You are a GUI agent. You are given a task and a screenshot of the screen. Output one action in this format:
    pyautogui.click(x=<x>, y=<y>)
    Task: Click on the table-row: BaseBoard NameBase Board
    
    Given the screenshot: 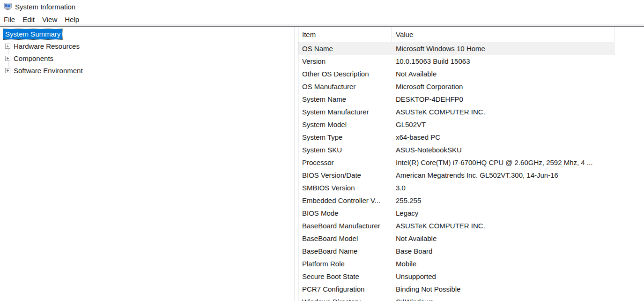 What is the action you would take?
    pyautogui.click(x=457, y=251)
    